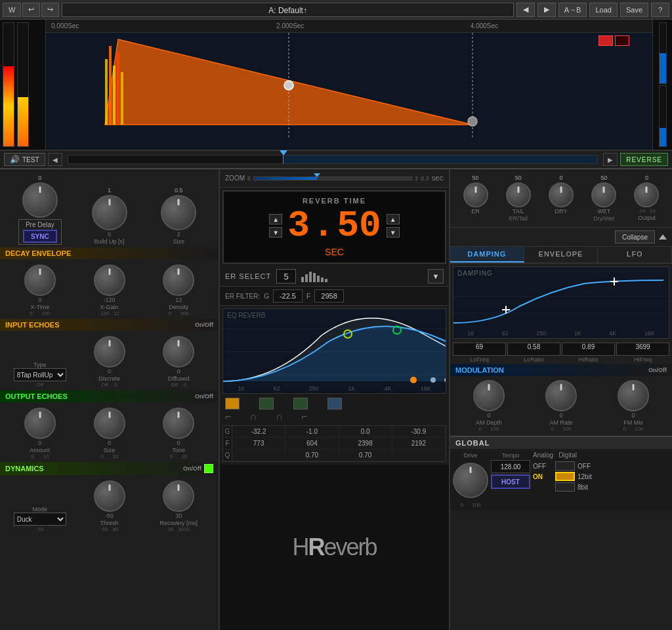 The height and width of the screenshot is (630, 672). Describe the element at coordinates (110, 496) in the screenshot. I see `thresh-knob` at that location.